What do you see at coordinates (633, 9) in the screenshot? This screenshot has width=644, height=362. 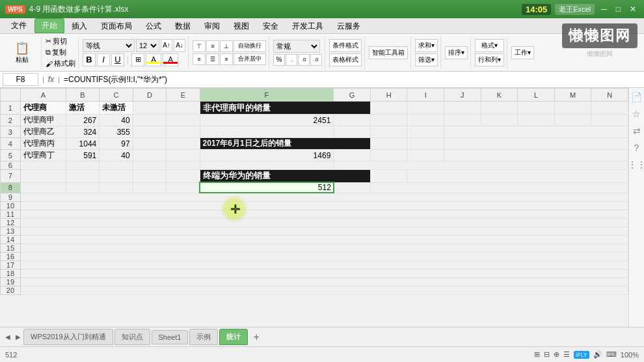 I see `close-button: ✕` at bounding box center [633, 9].